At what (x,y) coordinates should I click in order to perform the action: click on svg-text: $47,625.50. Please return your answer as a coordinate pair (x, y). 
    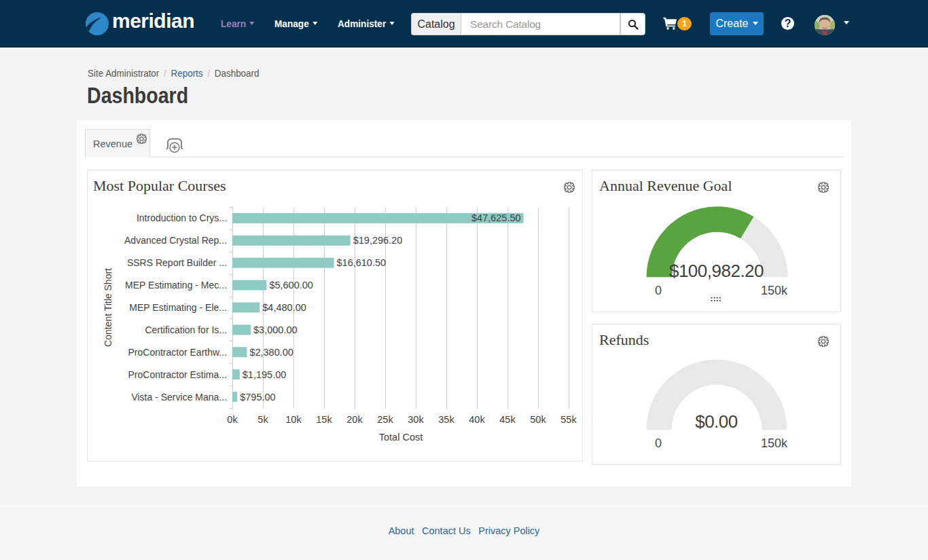
    Looking at the image, I should click on (496, 218).